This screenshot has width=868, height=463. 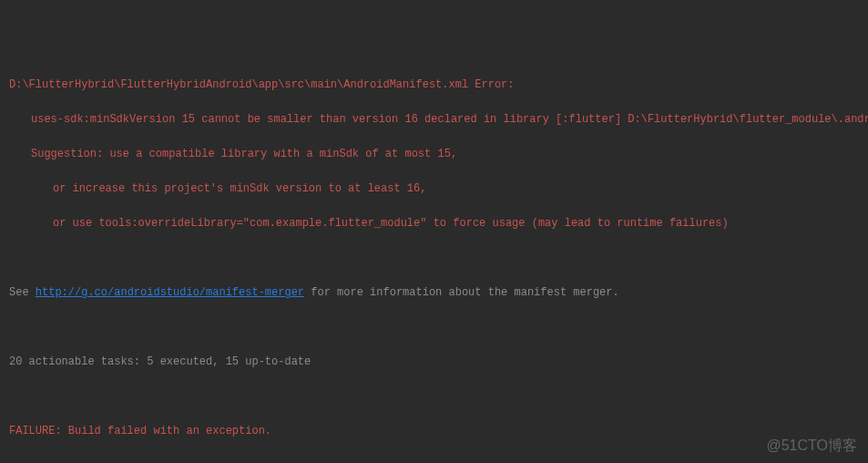 I want to click on suggestion-or2-line: or use tools:overrideLibrary="com.exampl…, so click(x=434, y=224).